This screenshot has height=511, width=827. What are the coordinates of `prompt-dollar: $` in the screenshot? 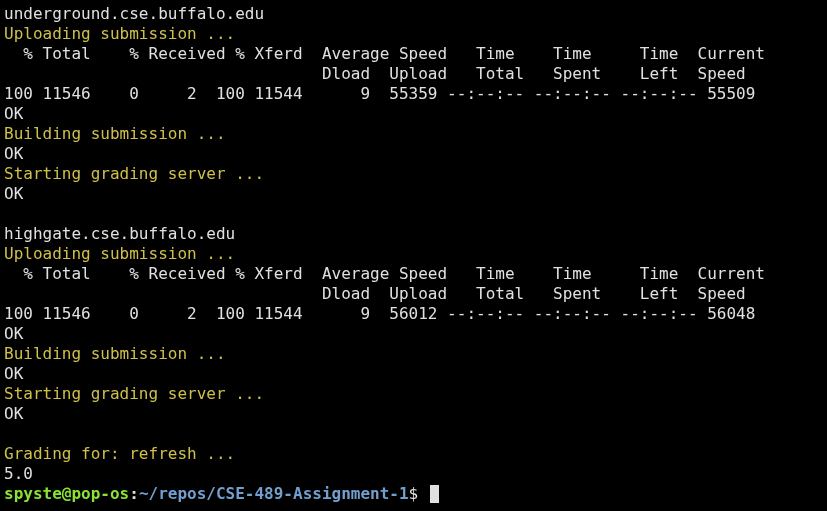 It's located at (418, 494).